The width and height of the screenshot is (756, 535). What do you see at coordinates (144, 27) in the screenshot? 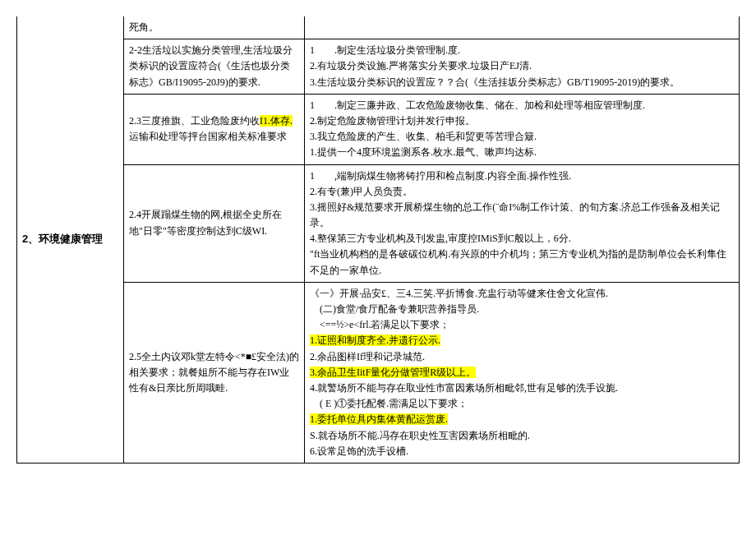
I see `criteria-text: 死角。` at bounding box center [144, 27].